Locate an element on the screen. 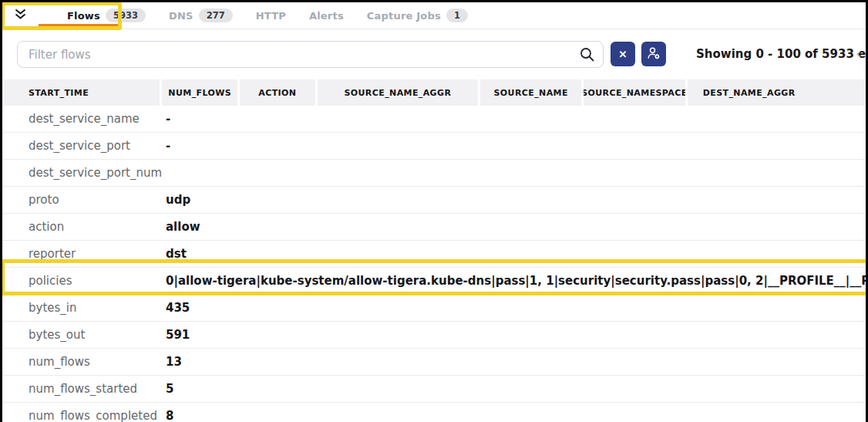 The height and width of the screenshot is (422, 868). detail-key: num_flows_completed is located at coordinates (96, 415).